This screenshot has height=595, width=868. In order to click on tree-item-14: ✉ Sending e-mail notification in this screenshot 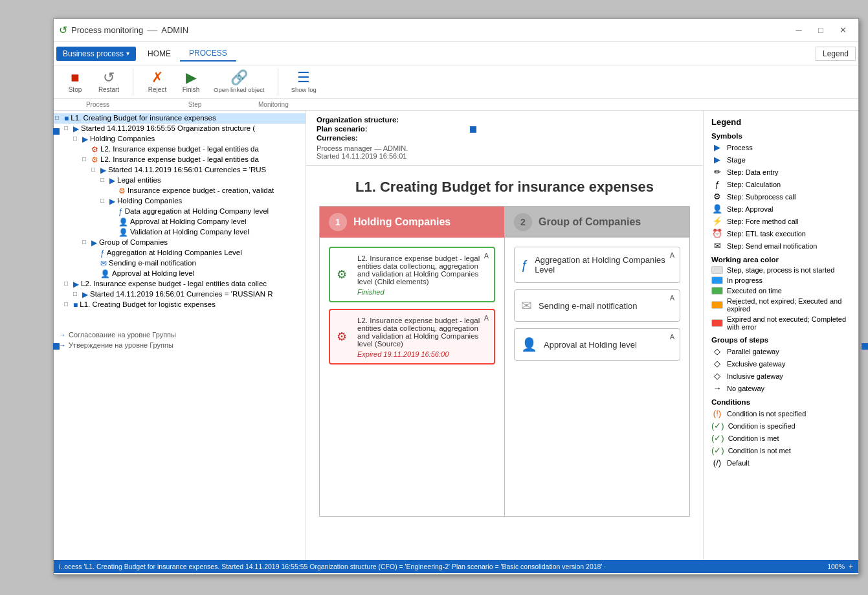, I will do `click(180, 264)`.